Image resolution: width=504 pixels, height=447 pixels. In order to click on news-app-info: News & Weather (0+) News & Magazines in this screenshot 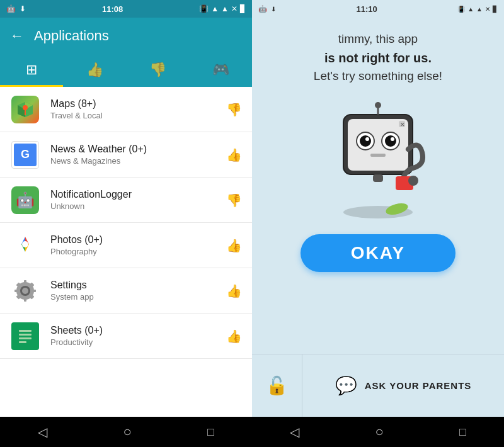, I will do `click(139, 155)`.